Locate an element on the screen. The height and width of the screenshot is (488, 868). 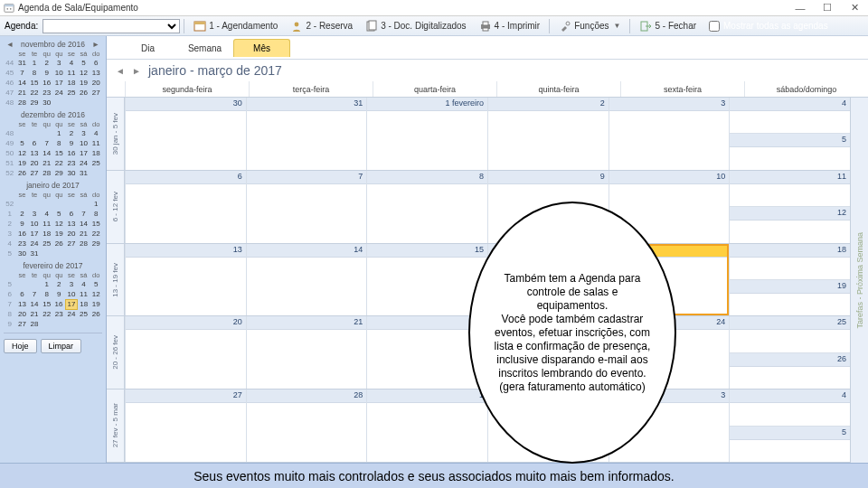
week-label: 13 - 19 fev is located at coordinates (116, 280).